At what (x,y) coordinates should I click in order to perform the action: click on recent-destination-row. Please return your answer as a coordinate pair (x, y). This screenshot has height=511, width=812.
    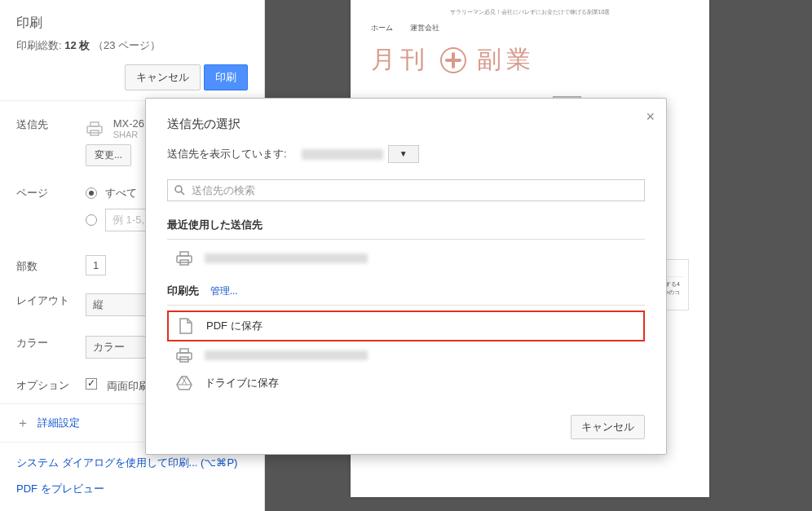
    Looking at the image, I should click on (406, 258).